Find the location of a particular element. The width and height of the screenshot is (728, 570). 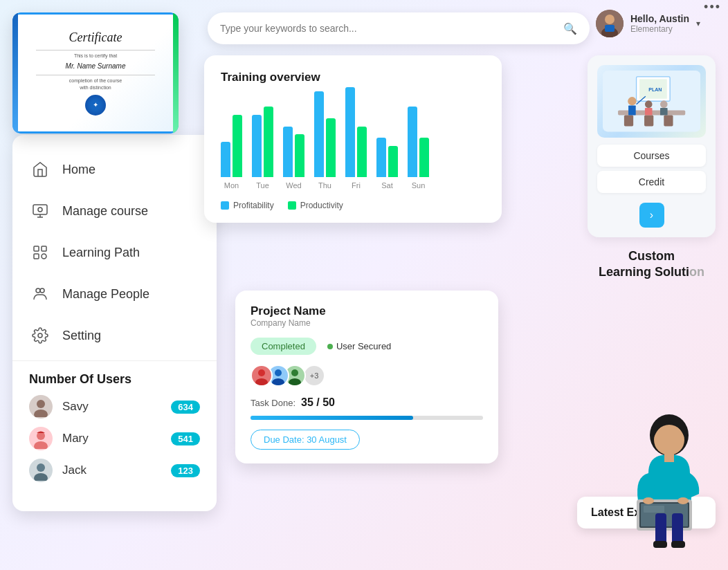

cert-title: Certificate is located at coordinates (95, 37).